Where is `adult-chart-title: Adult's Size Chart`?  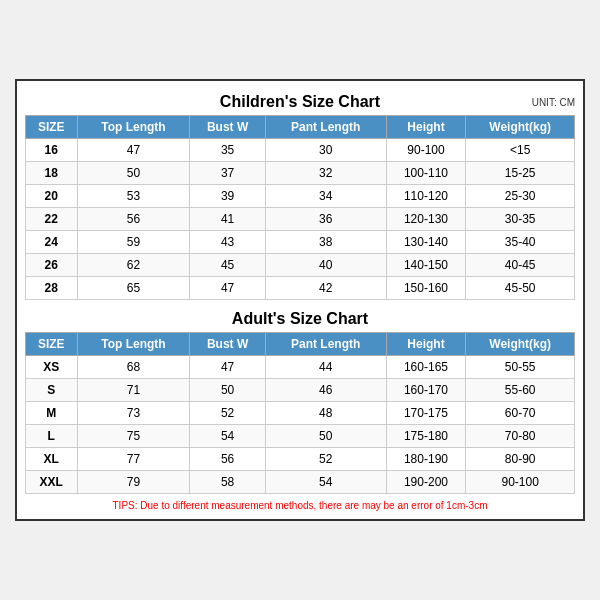 adult-chart-title: Adult's Size Chart is located at coordinates (300, 319).